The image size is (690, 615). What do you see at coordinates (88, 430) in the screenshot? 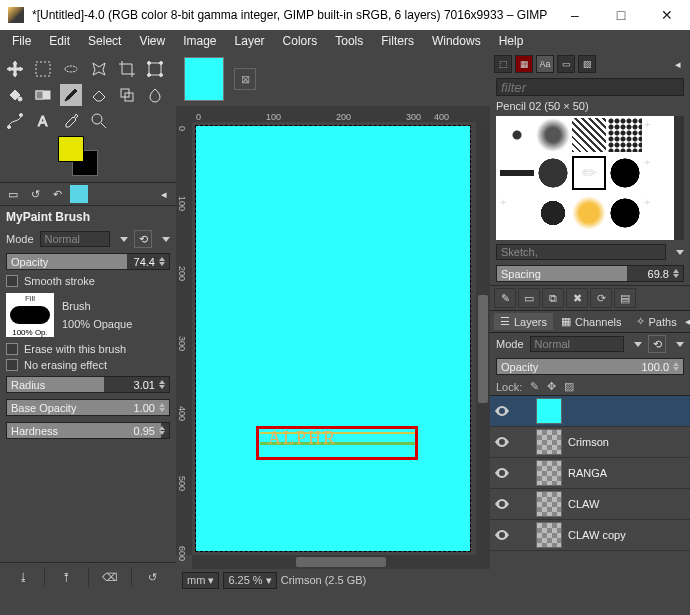
I see `hardness-slider: Hardness 0.95` at bounding box center [88, 430].